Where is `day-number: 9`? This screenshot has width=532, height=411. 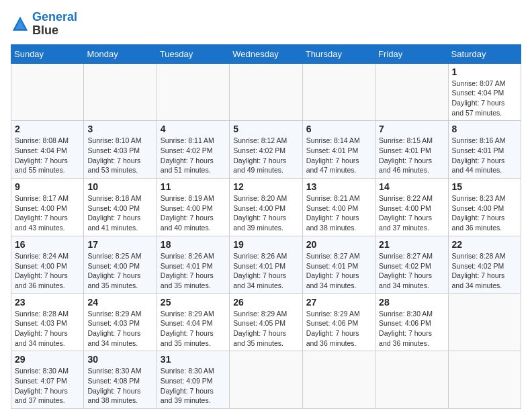
day-number: 9 is located at coordinates (47, 187).